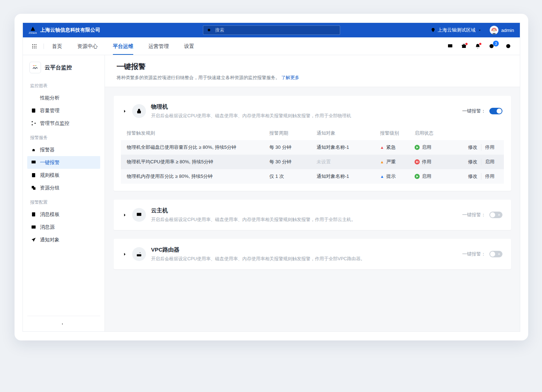 Image resolution: width=542 pixels, height=392 pixels. I want to click on cell-period: 每 30 分钟, so click(293, 147).